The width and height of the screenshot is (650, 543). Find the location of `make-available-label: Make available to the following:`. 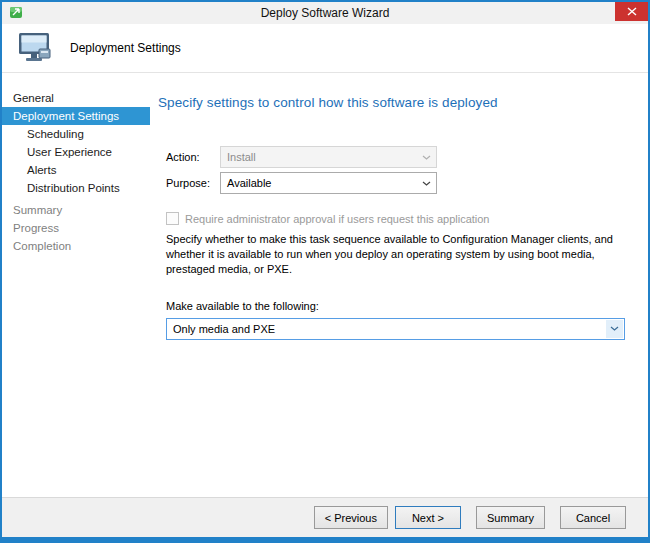

make-available-label: Make available to the following: is located at coordinates (400, 306).